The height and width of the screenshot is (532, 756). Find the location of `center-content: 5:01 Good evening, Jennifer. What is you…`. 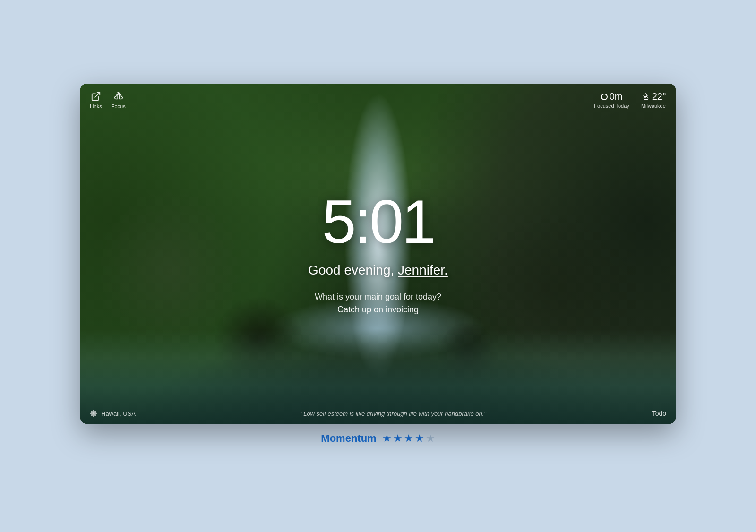

center-content: 5:01 Good evening, Jennifer. What is you… is located at coordinates (378, 254).